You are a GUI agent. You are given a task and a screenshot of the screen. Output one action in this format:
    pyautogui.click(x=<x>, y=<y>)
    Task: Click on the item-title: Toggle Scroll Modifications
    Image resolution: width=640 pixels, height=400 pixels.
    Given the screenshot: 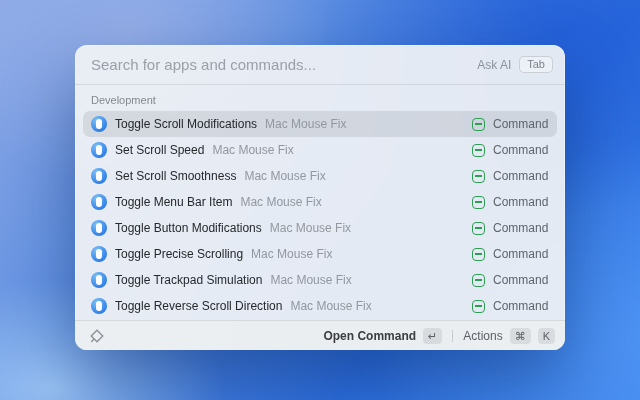 What is the action you would take?
    pyautogui.click(x=186, y=124)
    